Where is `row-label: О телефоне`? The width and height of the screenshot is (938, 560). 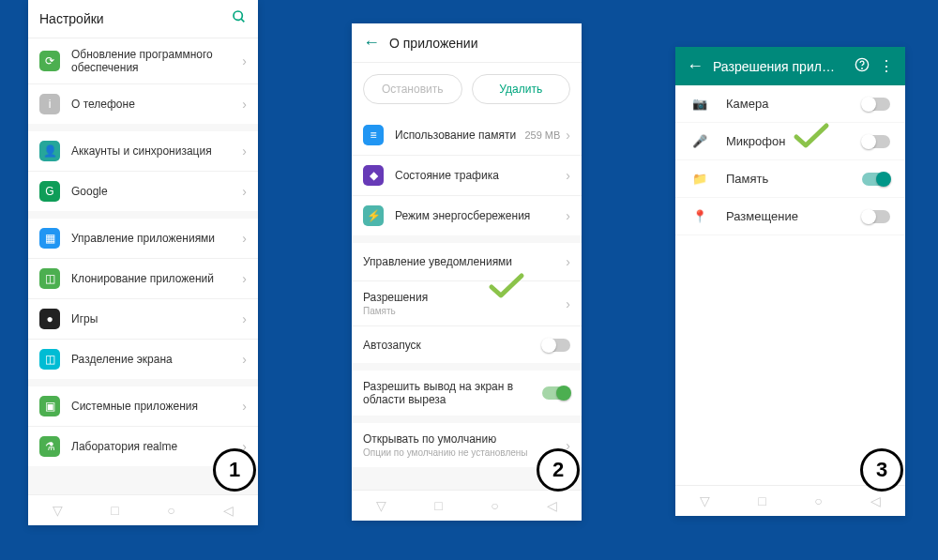
row-label: О телефоне is located at coordinates (157, 104).